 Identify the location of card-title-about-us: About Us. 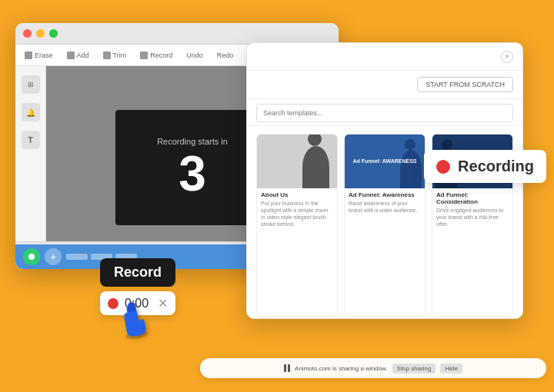
(297, 195).